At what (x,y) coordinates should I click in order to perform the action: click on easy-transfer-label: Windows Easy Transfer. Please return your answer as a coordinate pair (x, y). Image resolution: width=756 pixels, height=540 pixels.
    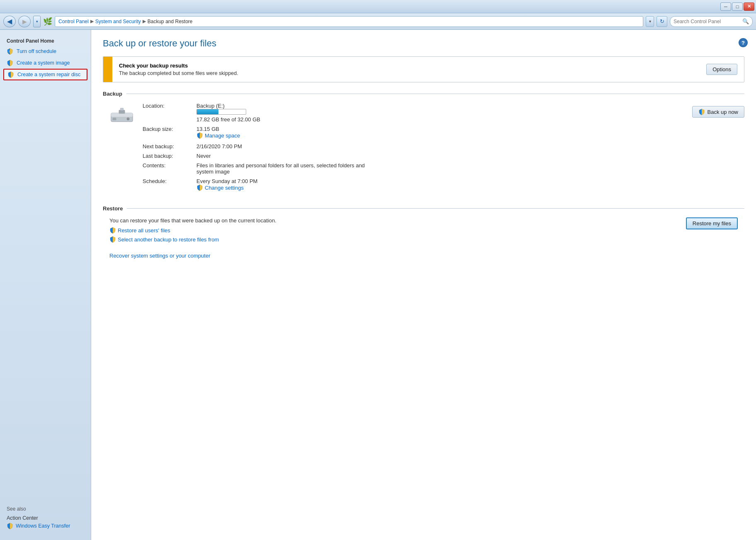
    Looking at the image, I should click on (43, 526).